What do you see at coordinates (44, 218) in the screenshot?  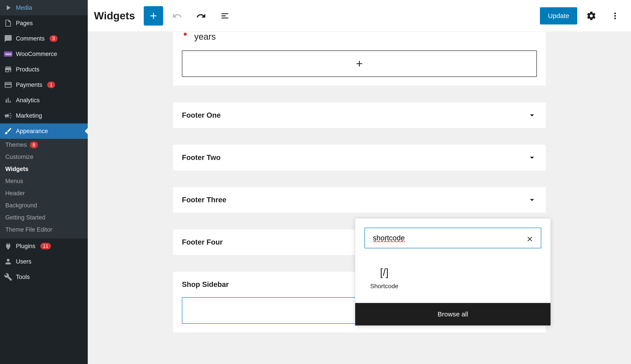 I see `submenu-item-getting-started: Getting Started` at bounding box center [44, 218].